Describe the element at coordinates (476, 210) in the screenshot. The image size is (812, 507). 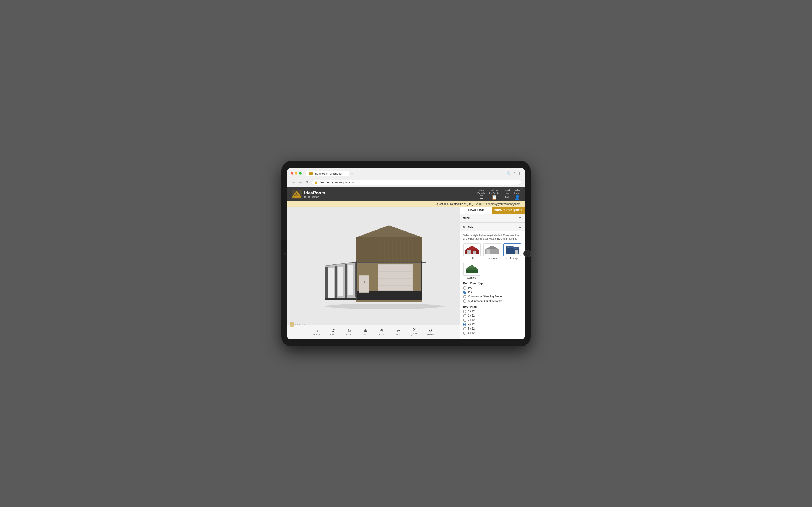
I see `email-link-button: EMAIL LINK` at that location.